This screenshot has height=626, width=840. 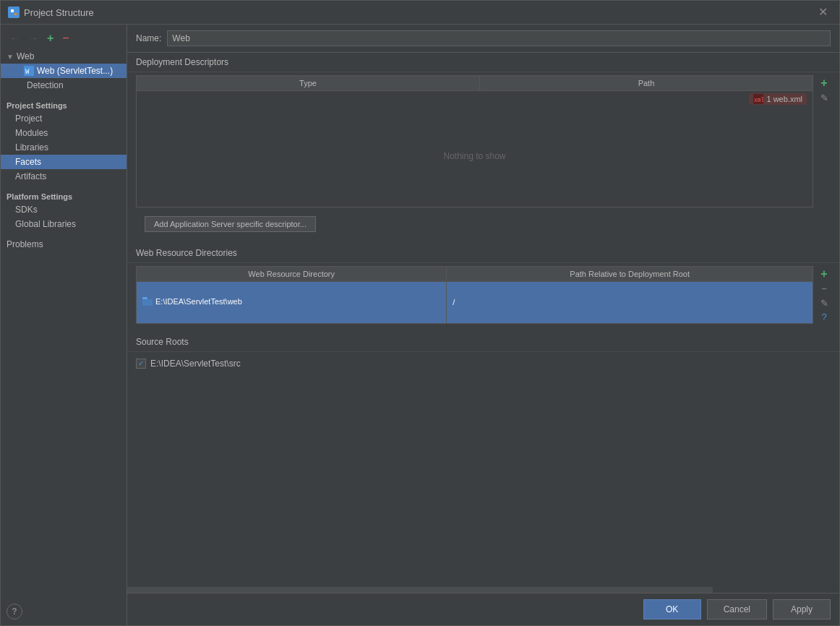 I want to click on add-web-resource-button: +, so click(x=824, y=273).